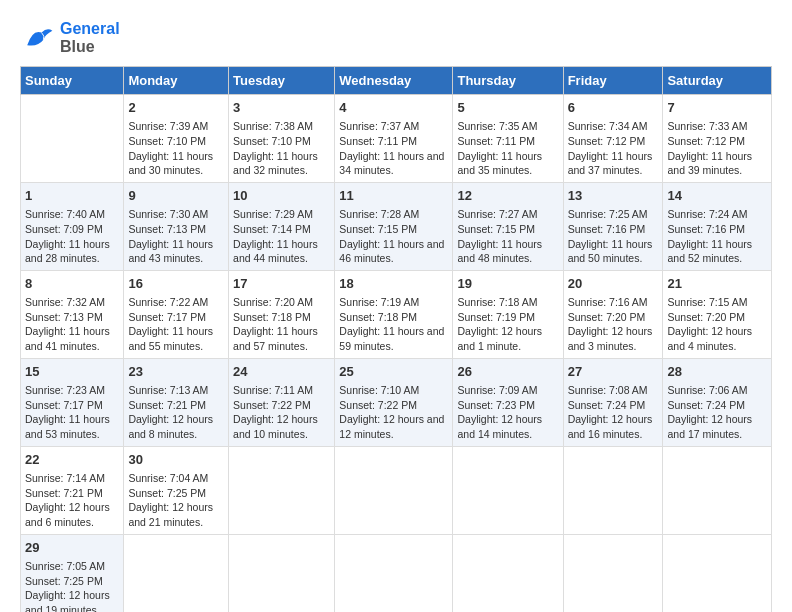 This screenshot has height=612, width=792. Describe the element at coordinates (68, 426) in the screenshot. I see `daylight-text: Daylight: 11 hours and 53 minutes.` at that location.